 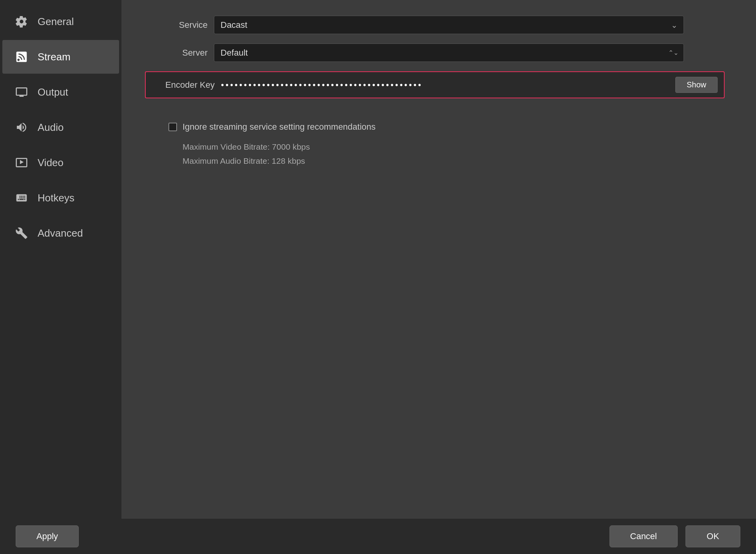 I want to click on show-button: Show, so click(x=696, y=85).